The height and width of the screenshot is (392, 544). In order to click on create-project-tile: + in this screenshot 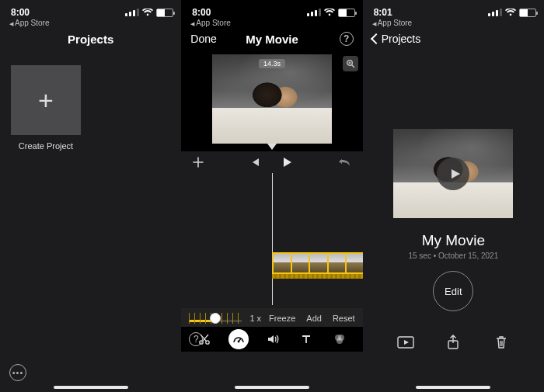, I will do `click(46, 100)`.